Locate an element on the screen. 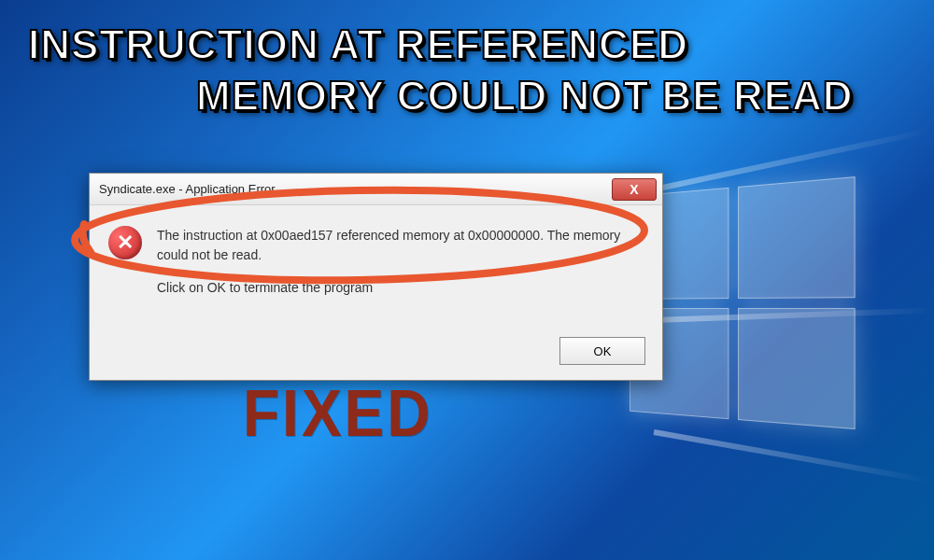 The image size is (934, 560). dialog-titlebar: Syndicate.exe - Application Error X is located at coordinates (375, 189).